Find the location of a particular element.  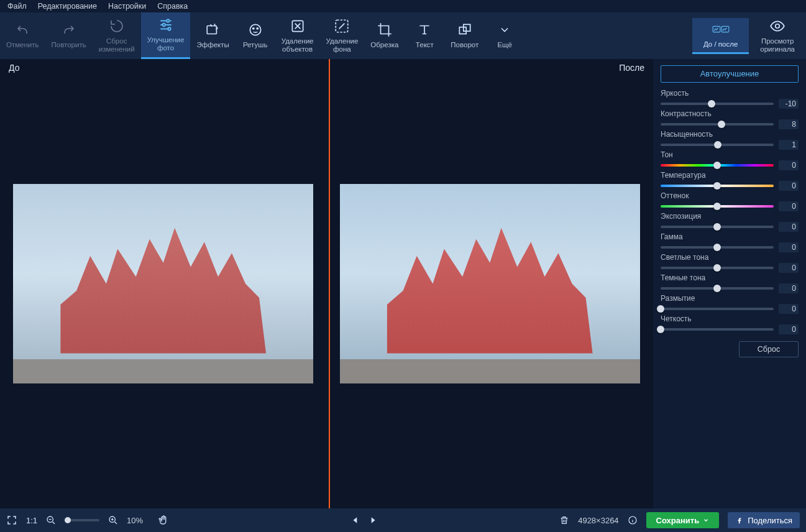

slider-row-11: Четкость0 is located at coordinates (730, 324).